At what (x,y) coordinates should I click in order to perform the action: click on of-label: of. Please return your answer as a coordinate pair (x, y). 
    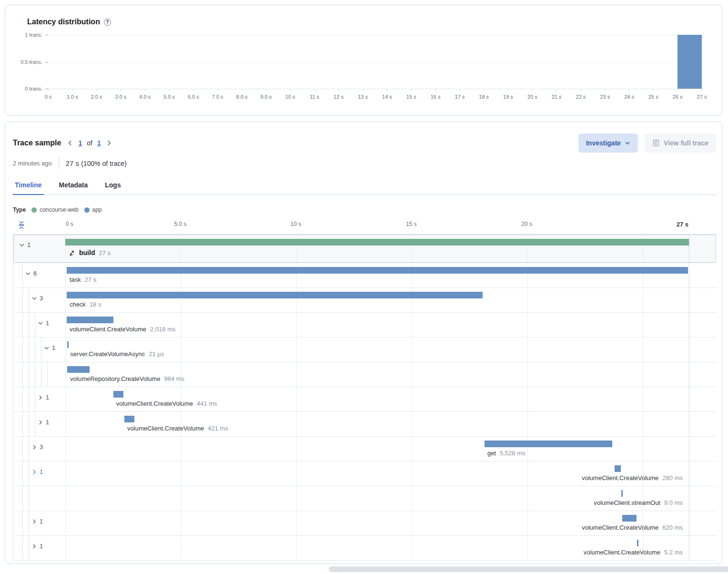
    Looking at the image, I should click on (90, 143).